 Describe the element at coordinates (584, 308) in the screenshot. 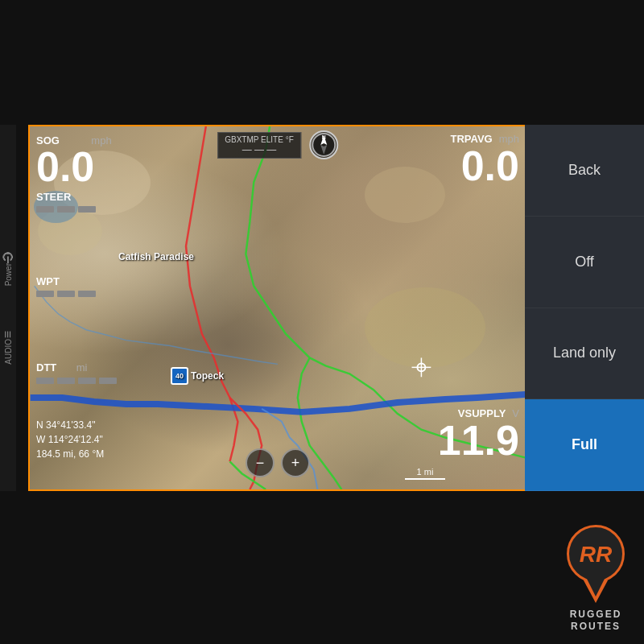

I see `right-panel: Back Off Land only Full` at that location.